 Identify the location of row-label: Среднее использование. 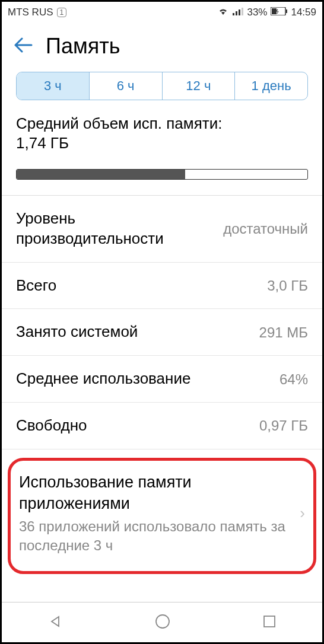
(148, 379).